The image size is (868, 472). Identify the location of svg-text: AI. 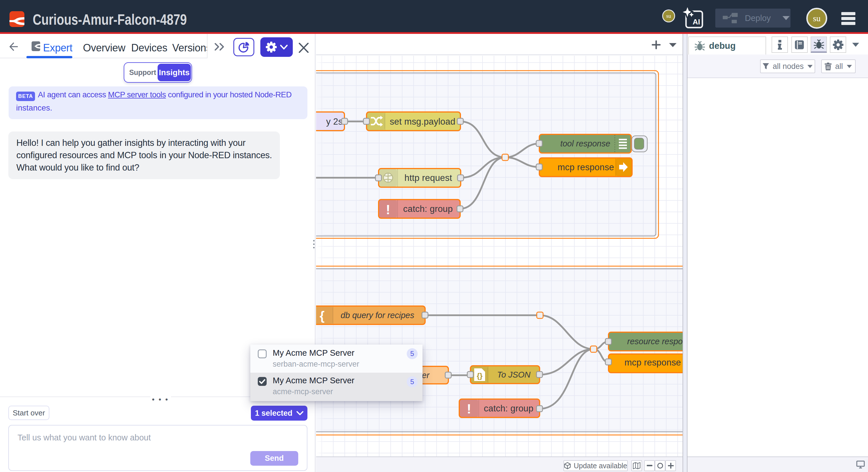
(696, 22).